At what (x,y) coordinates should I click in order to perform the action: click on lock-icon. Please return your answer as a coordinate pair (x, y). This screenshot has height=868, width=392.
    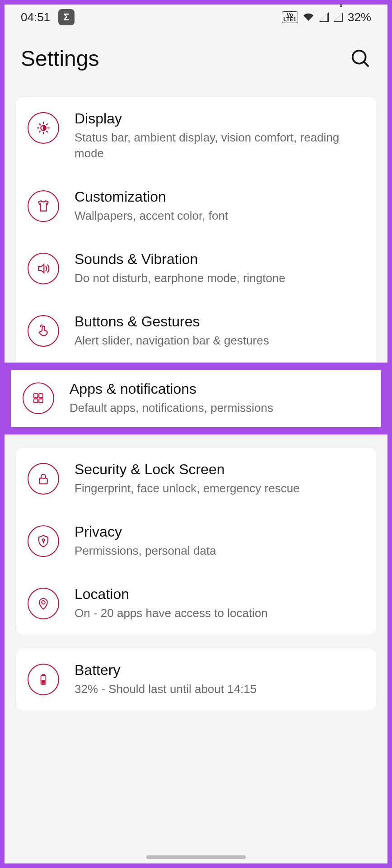
    Looking at the image, I should click on (43, 479).